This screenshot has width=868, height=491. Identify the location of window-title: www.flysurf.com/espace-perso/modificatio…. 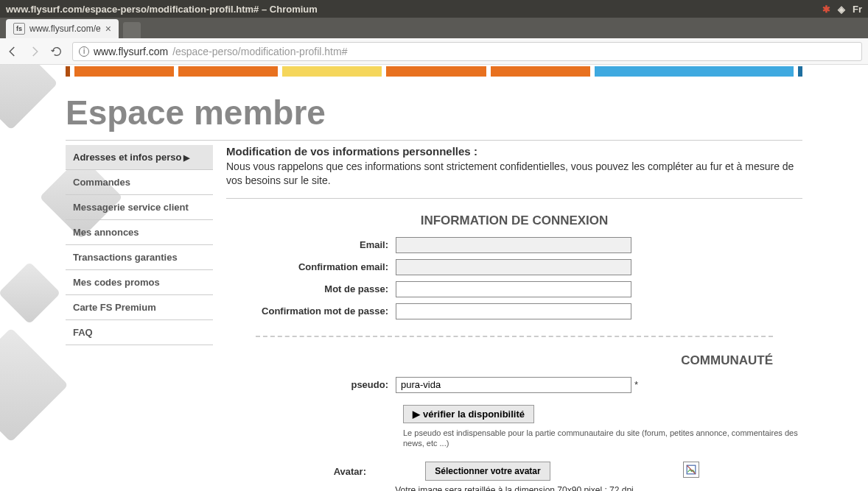
(414, 9).